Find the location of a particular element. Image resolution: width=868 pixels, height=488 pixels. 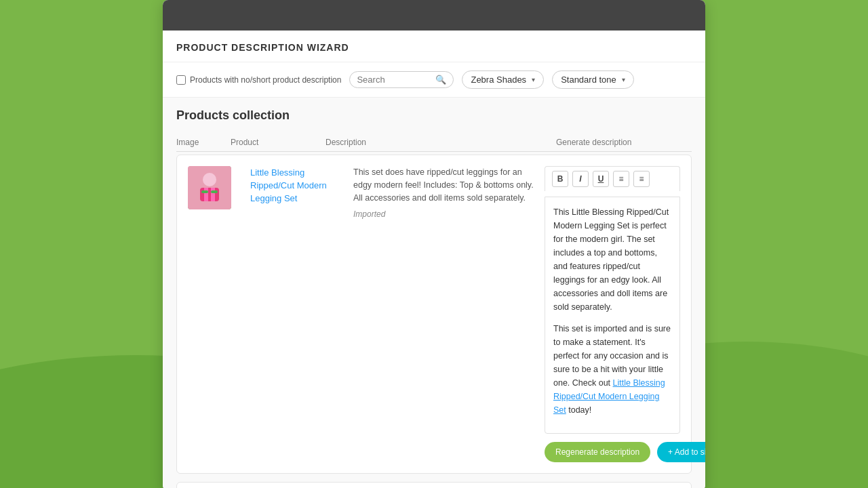

generated-text-box-1: This Little Blessing Ripped/Cut Modern L… is located at coordinates (612, 315).